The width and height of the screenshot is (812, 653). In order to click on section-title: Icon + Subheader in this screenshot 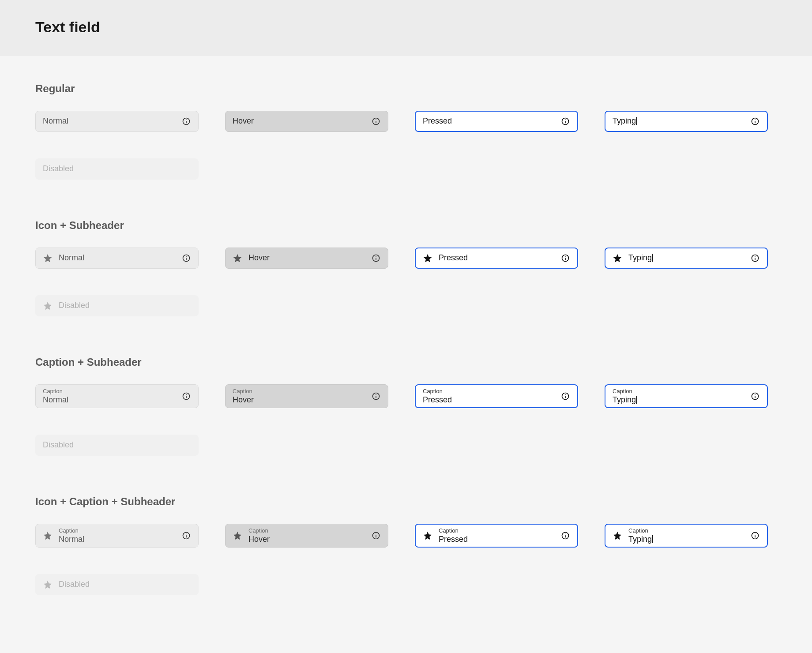, I will do `click(406, 225)`.